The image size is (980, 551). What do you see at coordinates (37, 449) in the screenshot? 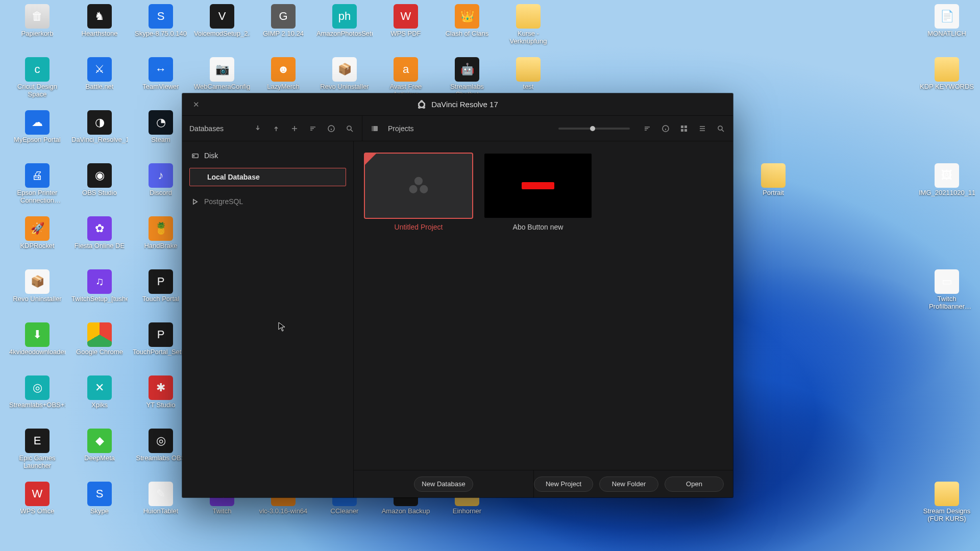
I see `desktop-icon: EEpic Games Launcher` at bounding box center [37, 449].